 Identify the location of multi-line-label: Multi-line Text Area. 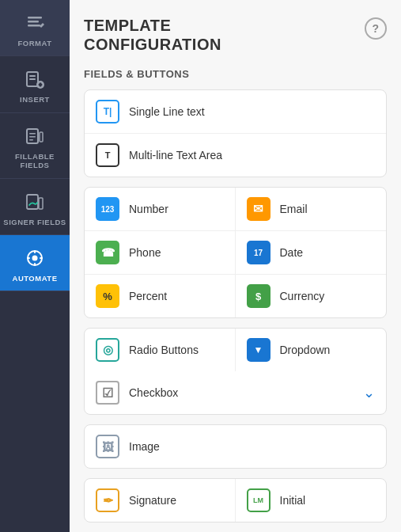
(176, 155).